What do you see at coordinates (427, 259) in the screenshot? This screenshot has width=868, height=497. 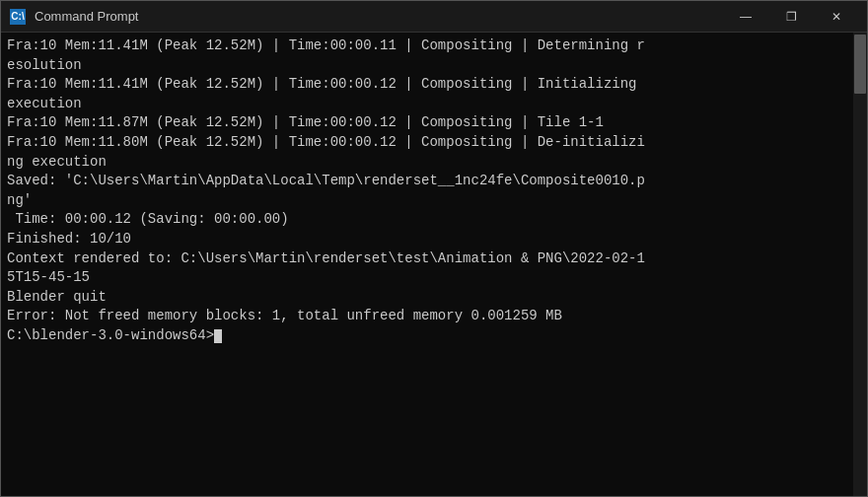 I see `console-line: Context rendered to: C:\Users\Martin\ren…` at bounding box center [427, 259].